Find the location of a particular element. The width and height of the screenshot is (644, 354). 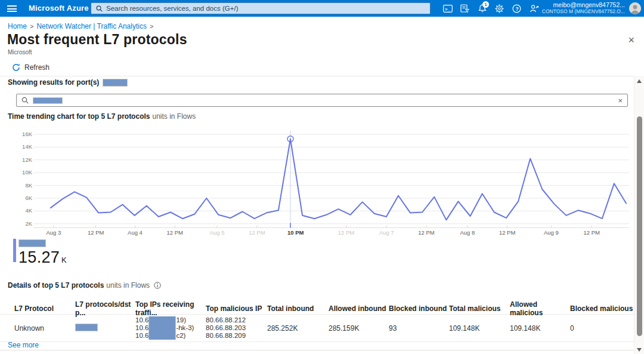

svg-text: 6K is located at coordinates (29, 198).